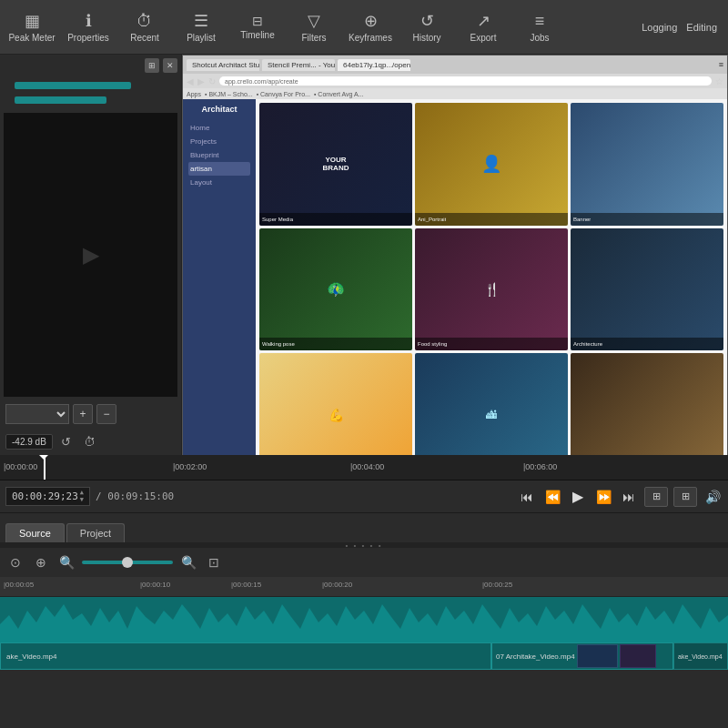  I want to click on thumb-fitness: 💪 Fitness, so click(336, 404).